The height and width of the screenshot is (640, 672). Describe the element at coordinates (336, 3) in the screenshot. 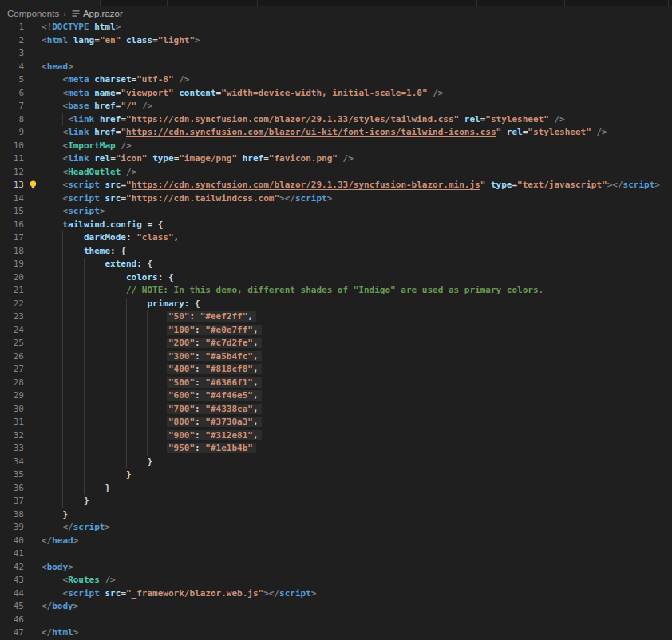

I see `editor-tab-bar` at that location.